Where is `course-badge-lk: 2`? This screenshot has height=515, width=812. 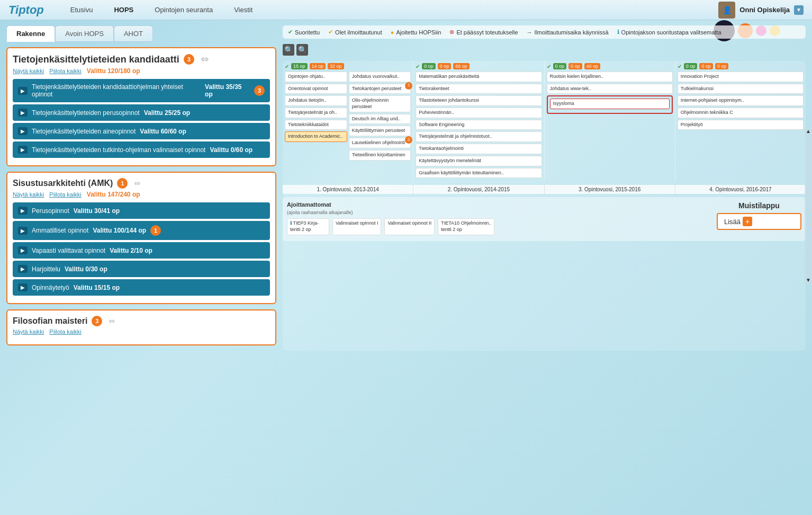
course-badge-lk: 2 is located at coordinates (409, 140).